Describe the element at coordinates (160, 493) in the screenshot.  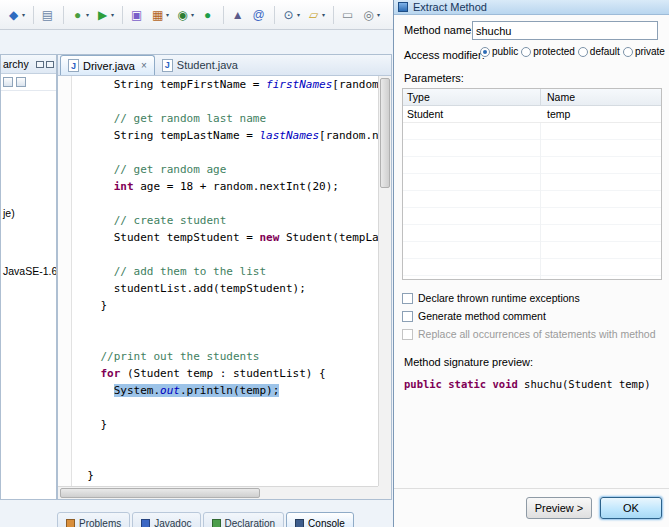
I see `horizontal-scrollbar-thumb` at that location.